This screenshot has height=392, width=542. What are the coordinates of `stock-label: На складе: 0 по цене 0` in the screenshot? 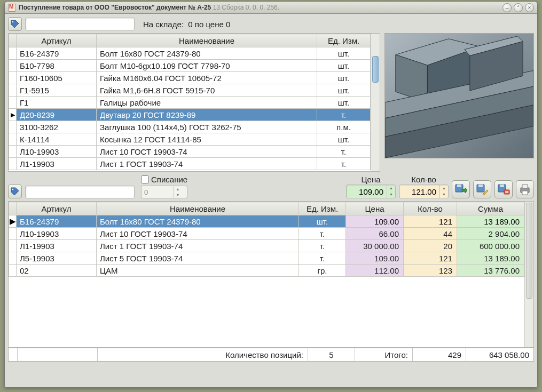 It's located at (187, 25).